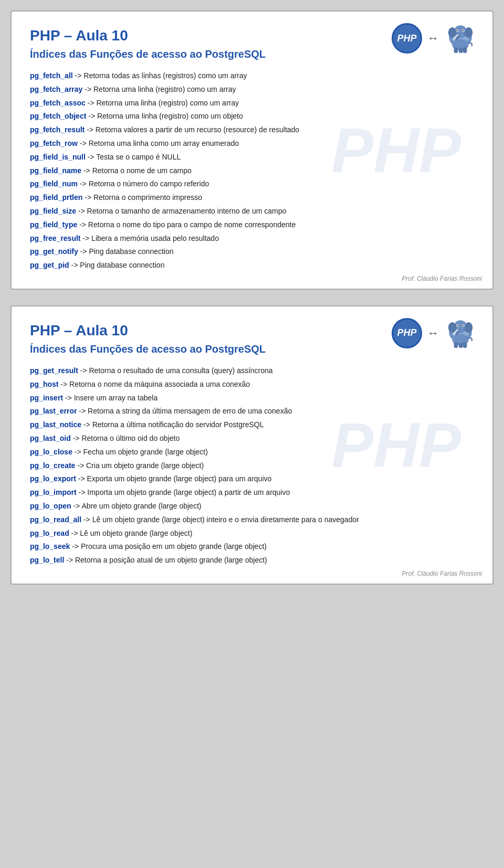 The image size is (504, 868). I want to click on php-badge-2: PHP, so click(407, 333).